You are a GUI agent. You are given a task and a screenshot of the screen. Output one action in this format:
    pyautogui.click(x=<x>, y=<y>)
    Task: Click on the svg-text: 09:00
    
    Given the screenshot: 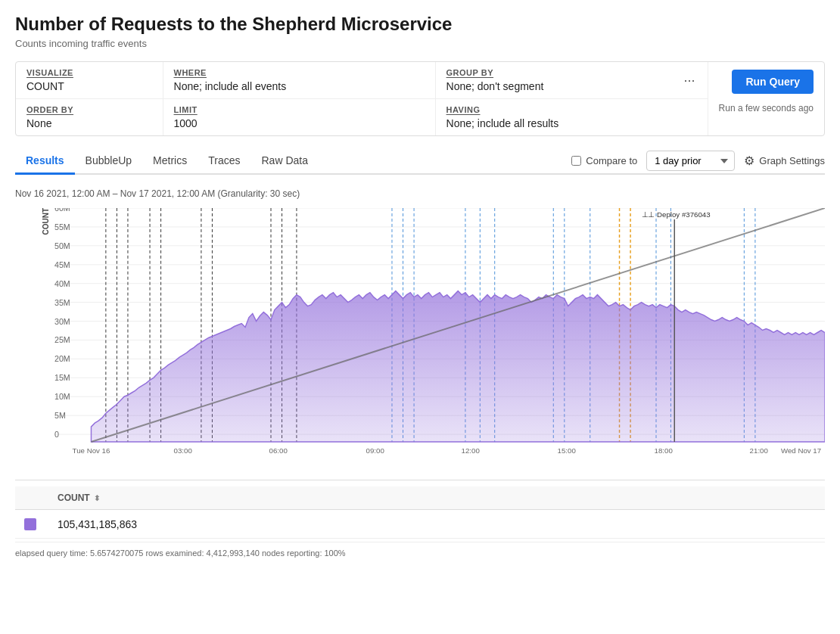 What is the action you would take?
    pyautogui.click(x=375, y=451)
    